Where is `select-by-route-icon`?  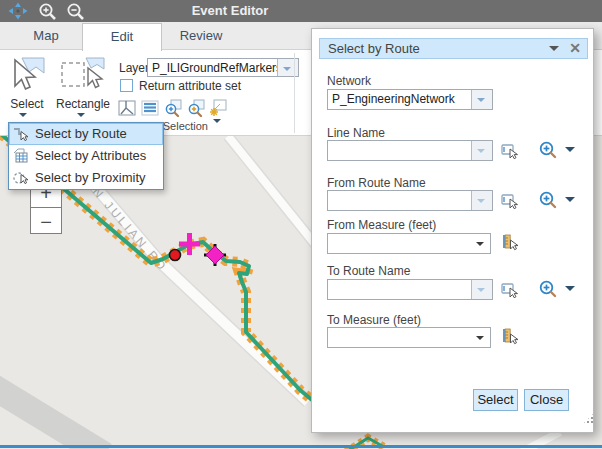 select-by-route-icon is located at coordinates (21, 134).